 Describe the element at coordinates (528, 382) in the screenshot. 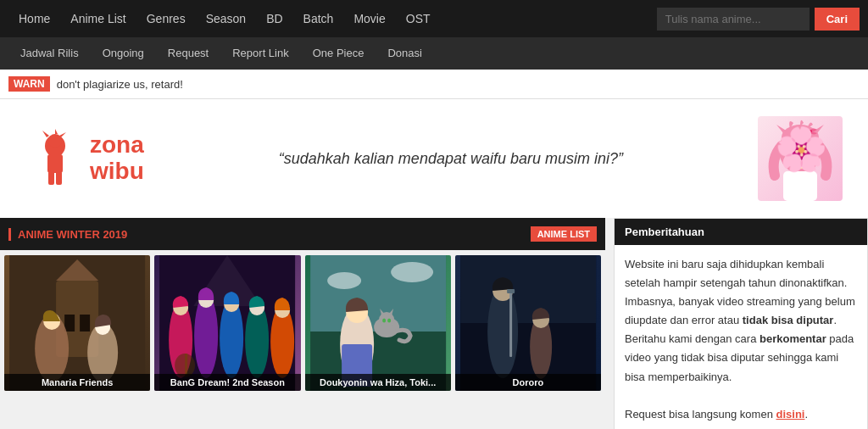

I see `anime-title: Dororo` at that location.